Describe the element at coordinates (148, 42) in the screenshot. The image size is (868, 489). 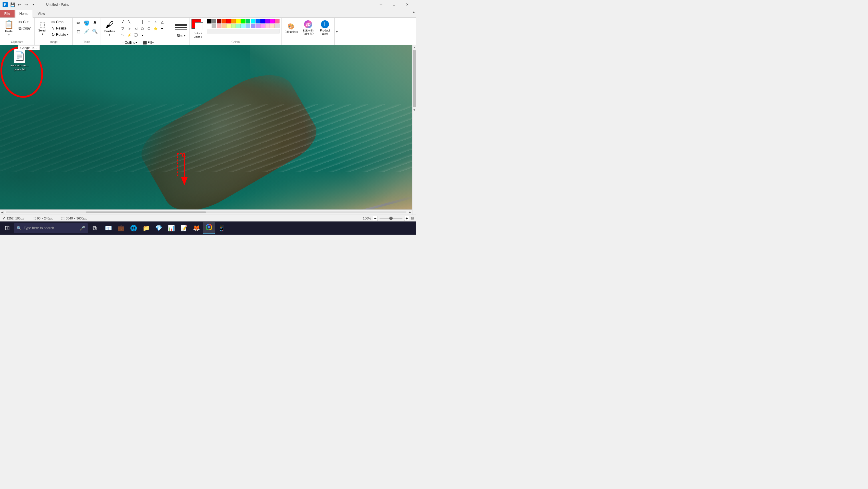
I see `fill-button: ⬛ Fill ▾` at that location.